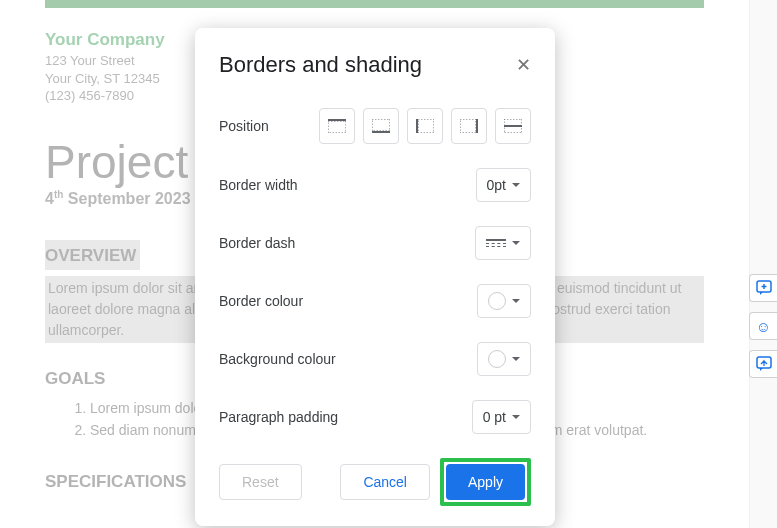  What do you see at coordinates (763, 288) in the screenshot?
I see `add-comment-button` at bounding box center [763, 288].